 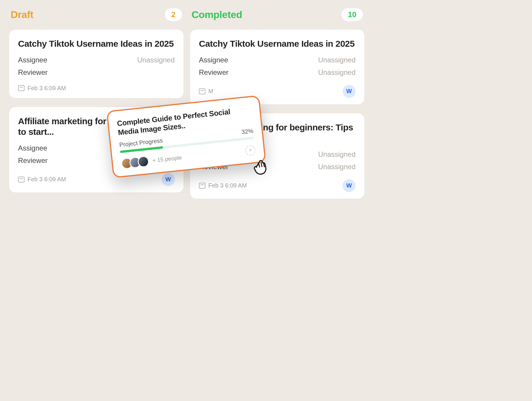 I want to click on add-people-button: +, so click(x=250, y=150).